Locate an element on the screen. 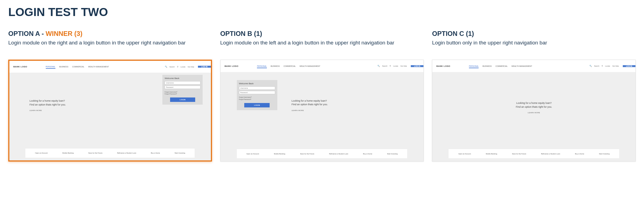 The image size is (644, 206). option-a-desc: Login module on the right and a login bu… is located at coordinates (110, 47).